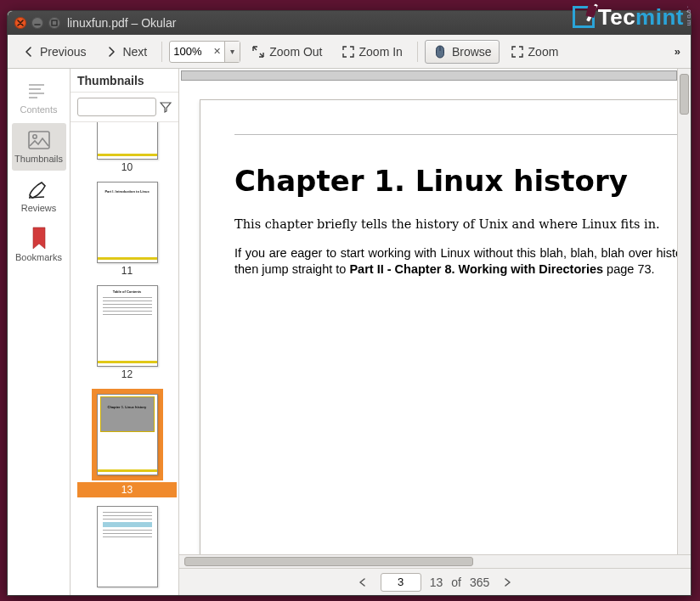 The image size is (700, 601). I want to click on tab-reviews: Reviews, so click(39, 196).